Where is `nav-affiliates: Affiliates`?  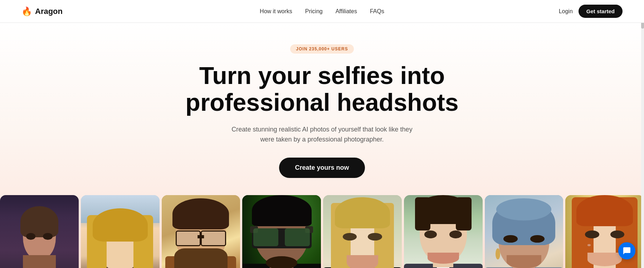
nav-affiliates: Affiliates is located at coordinates (346, 11).